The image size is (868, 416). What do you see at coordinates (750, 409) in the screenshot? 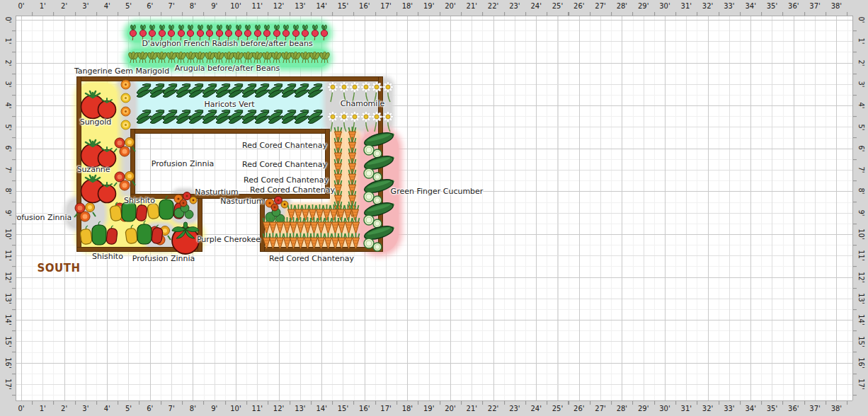
I see `ruler-label: 34'` at bounding box center [750, 409].